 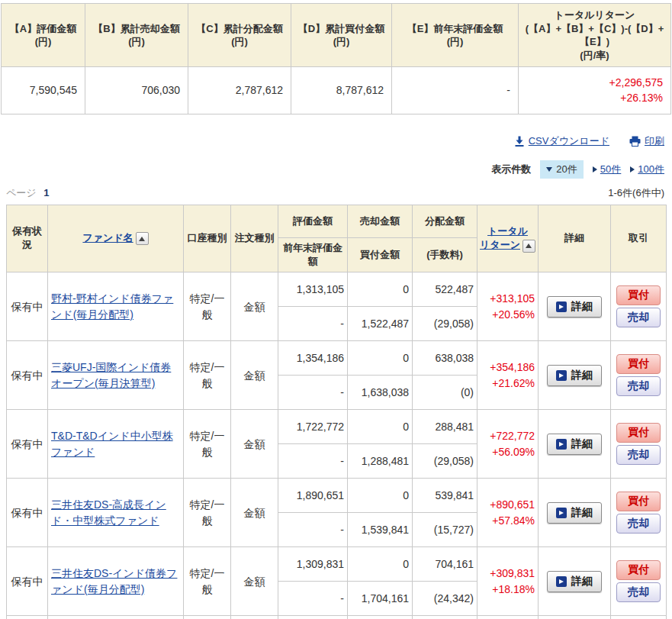 I want to click on result-range-text: 1-6件(6件中), so click(x=636, y=193).